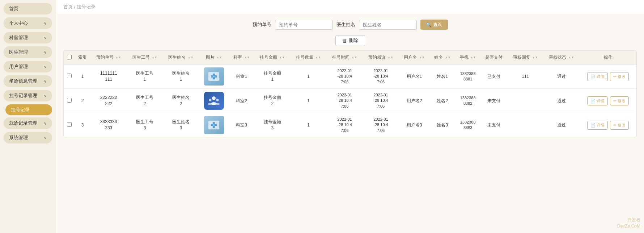  Describe the element at coordinates (28, 67) in the screenshot. I see `sidebar-item-user: 用户管理 ∨` at that location.